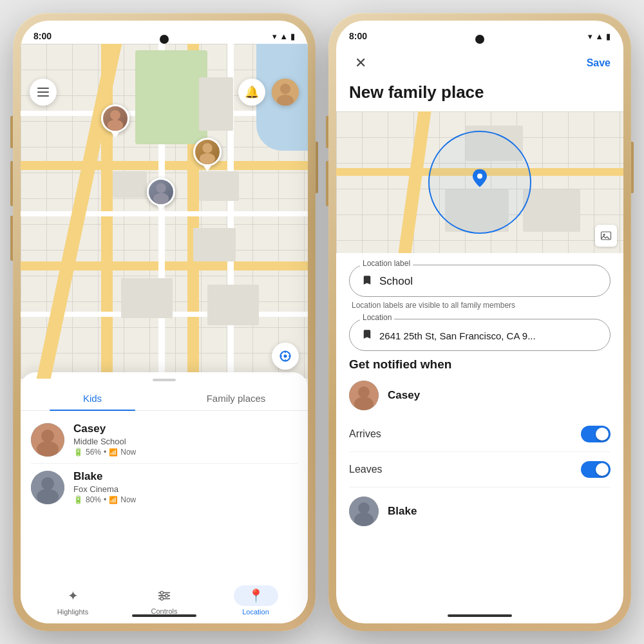  What do you see at coordinates (292, 36) in the screenshot?
I see `battery-icon: ▮` at bounding box center [292, 36].